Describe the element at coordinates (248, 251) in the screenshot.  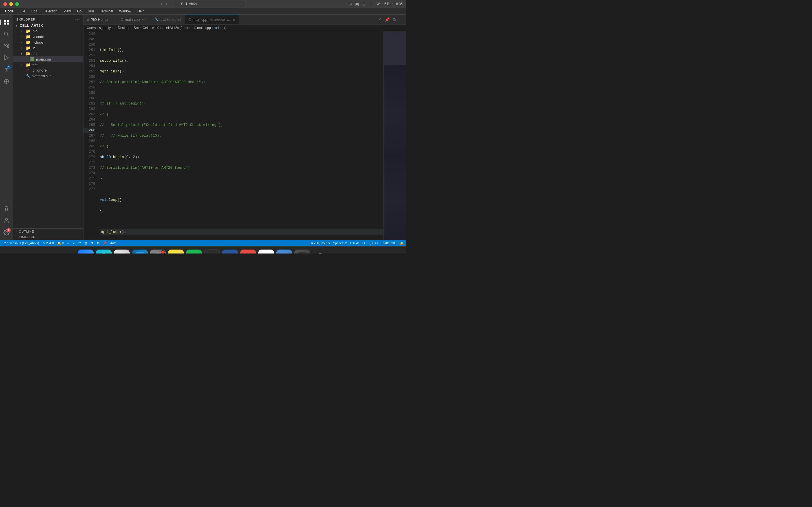
I see `dock-git-remote: ⬡` at that location.